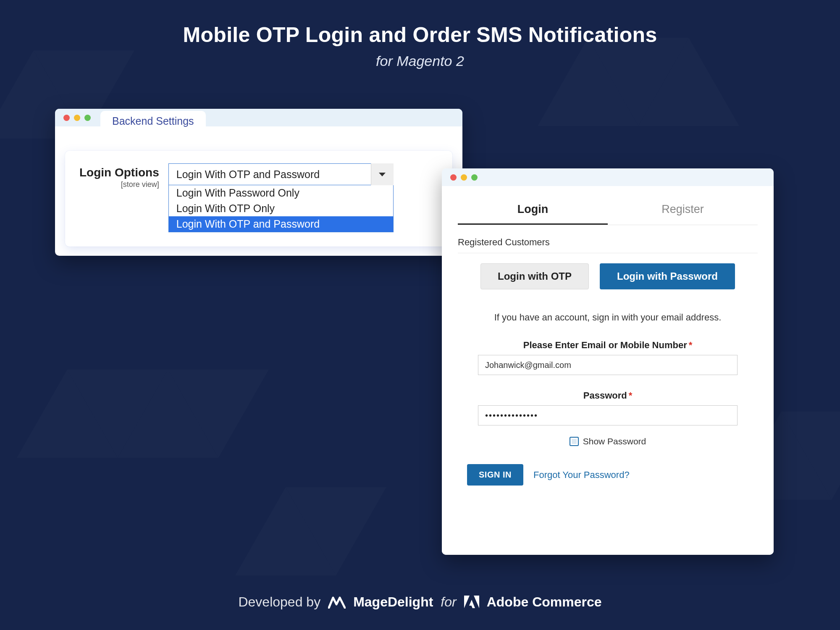 The image size is (840, 630). I want to click on tab-register: Register, so click(683, 211).